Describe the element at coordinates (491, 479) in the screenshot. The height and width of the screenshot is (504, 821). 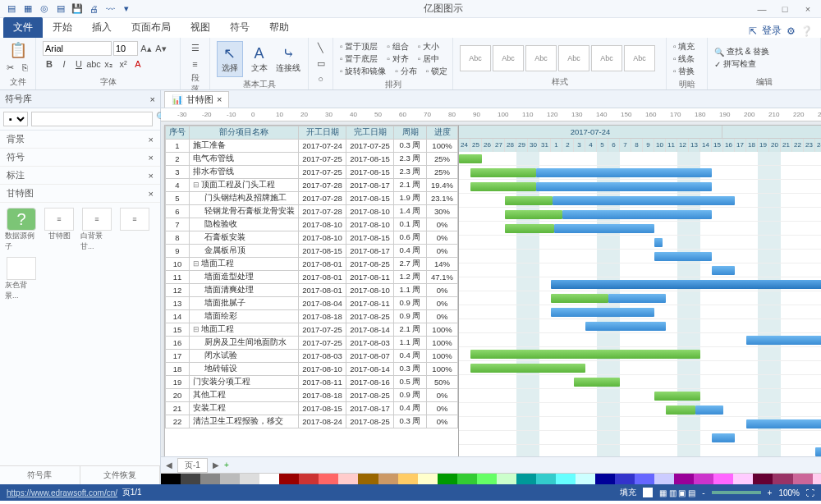
I see `color-palette` at that location.